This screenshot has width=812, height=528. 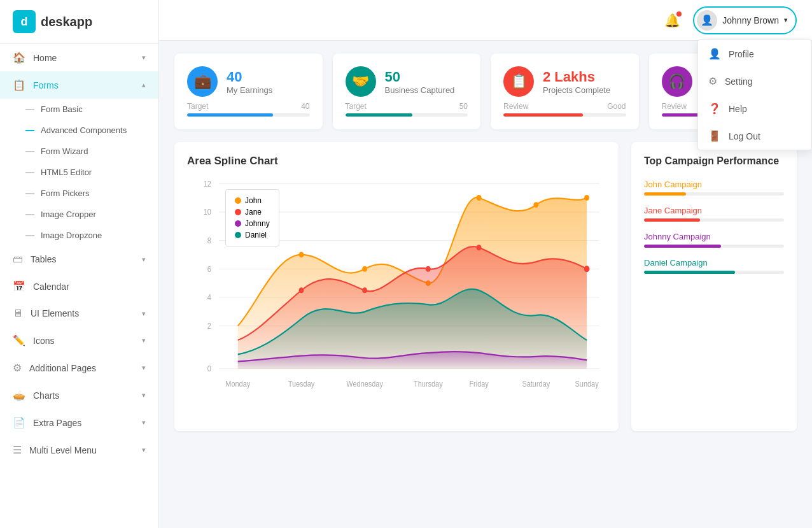 What do you see at coordinates (79, 236) in the screenshot?
I see `sidebar-subitem-image-dropzone: Image Dropzone` at bounding box center [79, 236].